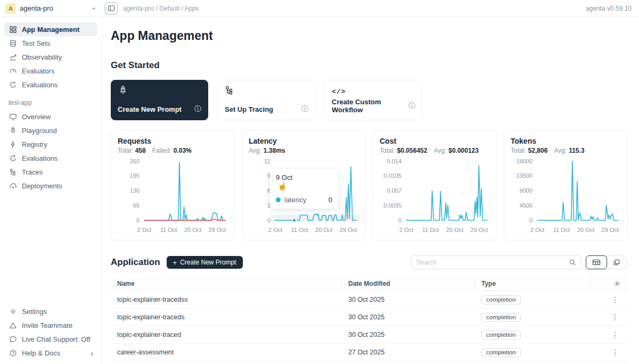  What do you see at coordinates (174, 198) in the screenshot?
I see `requests-chart: 2601951306502 Oct11 Oct20 Oct29 Oct` at bounding box center [174, 198].